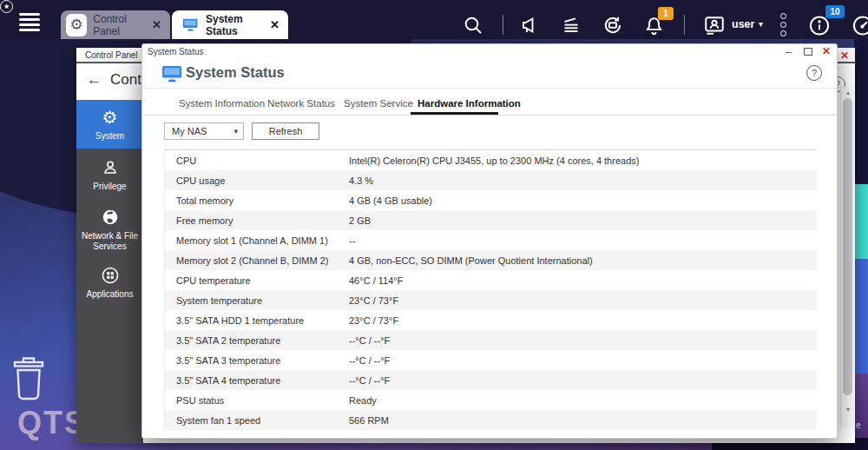 The width and height of the screenshot is (868, 450). What do you see at coordinates (189, 131) in the screenshot?
I see `nas-select-value: My NAS` at bounding box center [189, 131].